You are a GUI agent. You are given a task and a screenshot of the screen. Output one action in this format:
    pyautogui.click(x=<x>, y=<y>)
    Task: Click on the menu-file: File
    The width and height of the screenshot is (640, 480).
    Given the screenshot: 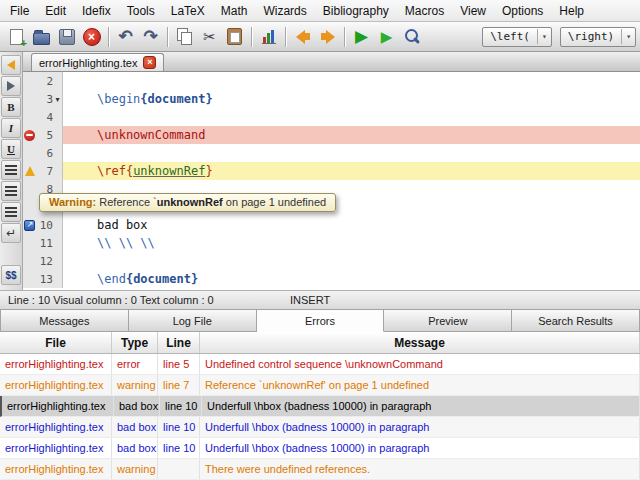 What is the action you would take?
    pyautogui.click(x=20, y=11)
    